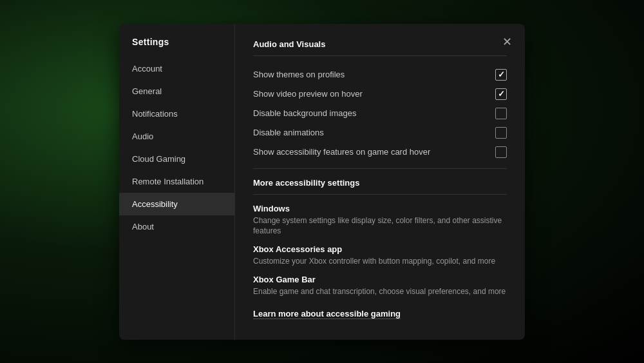 Image resolution: width=644 pixels, height=363 pixels. I want to click on checkbox-disable-background, so click(501, 113).